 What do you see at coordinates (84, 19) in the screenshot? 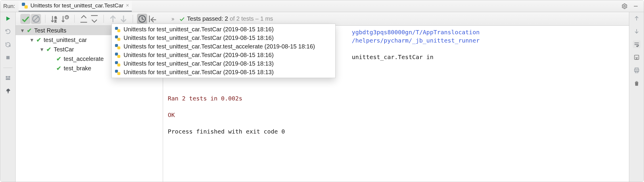
I see `expand-all-icon` at bounding box center [84, 19].